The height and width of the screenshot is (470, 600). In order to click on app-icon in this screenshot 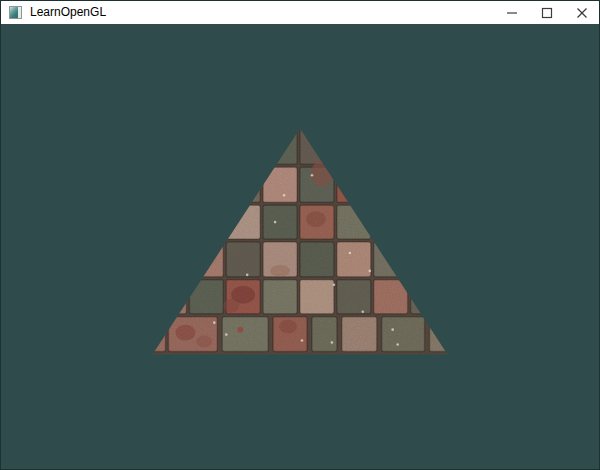, I will do `click(16, 12)`.